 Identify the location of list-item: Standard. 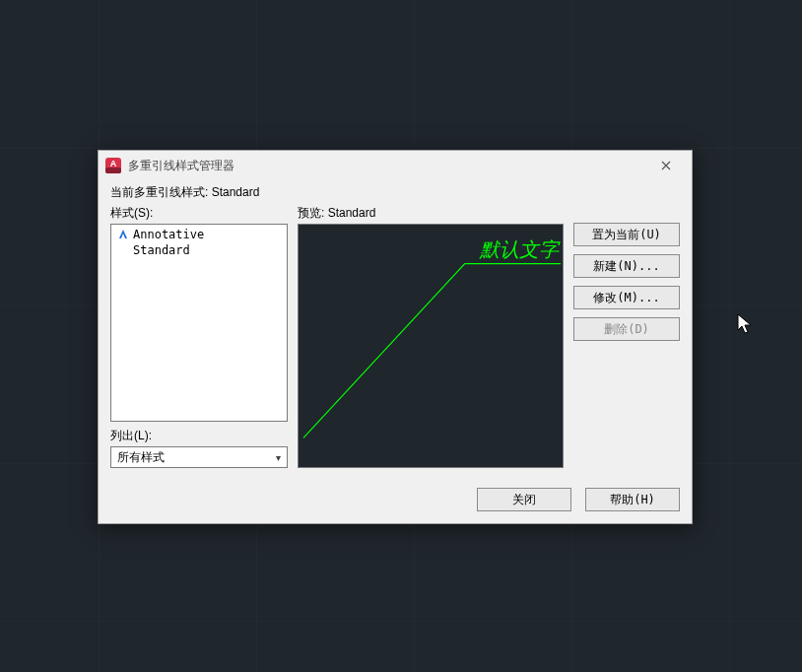
(199, 250).